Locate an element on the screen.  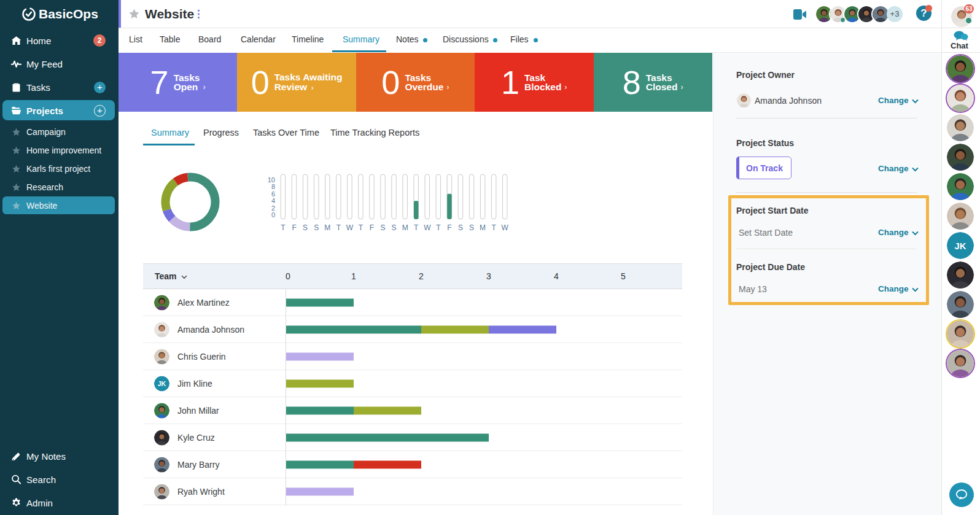
svg-text: 10 is located at coordinates (271, 180).